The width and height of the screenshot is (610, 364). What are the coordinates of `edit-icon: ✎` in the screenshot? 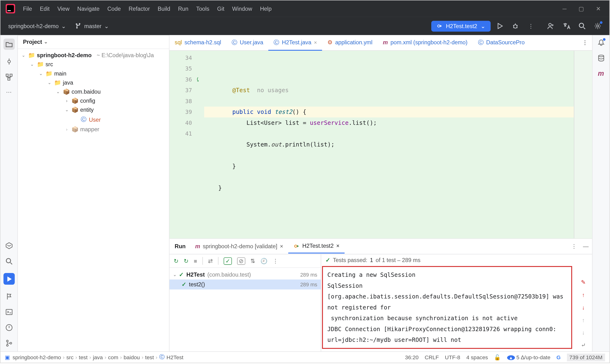 It's located at (583, 282).